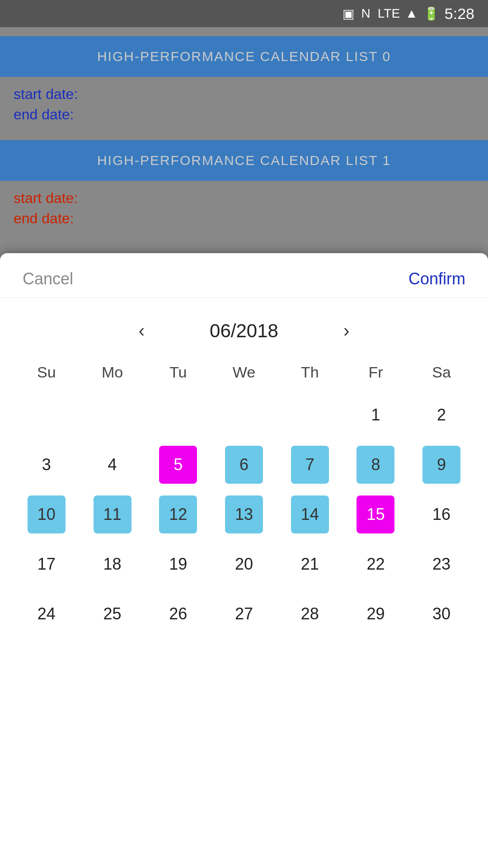 The width and height of the screenshot is (488, 868). I want to click on day-cell: 4, so click(113, 465).